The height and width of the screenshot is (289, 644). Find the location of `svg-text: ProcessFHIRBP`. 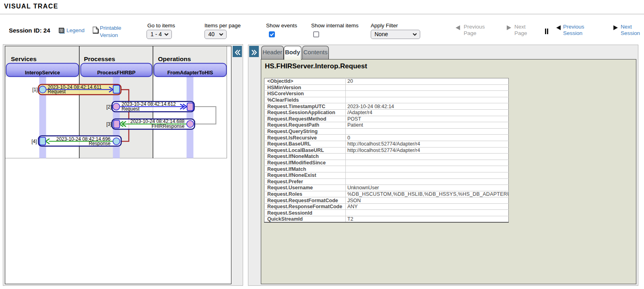

svg-text: ProcessFHIRBP is located at coordinates (116, 73).